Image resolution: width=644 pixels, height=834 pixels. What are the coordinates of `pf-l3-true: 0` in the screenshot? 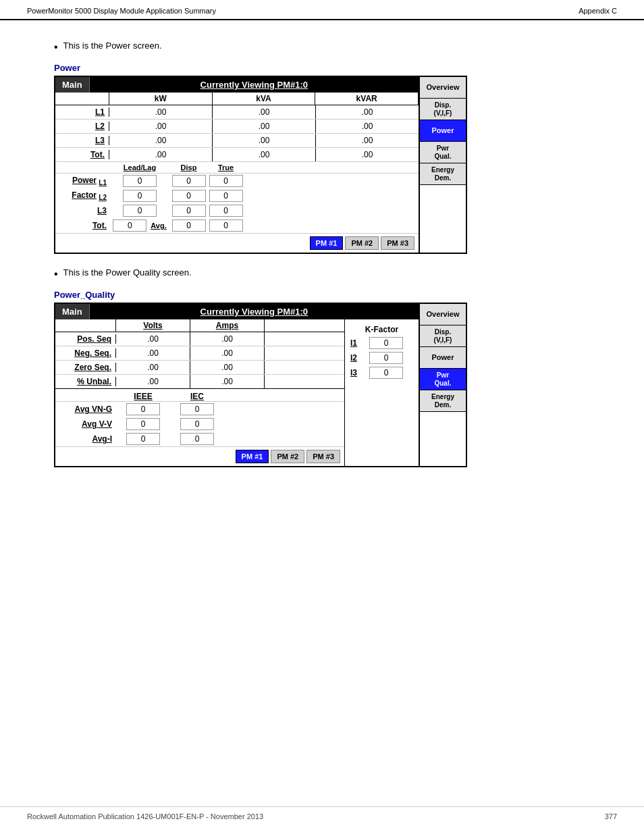 It's located at (225, 211).